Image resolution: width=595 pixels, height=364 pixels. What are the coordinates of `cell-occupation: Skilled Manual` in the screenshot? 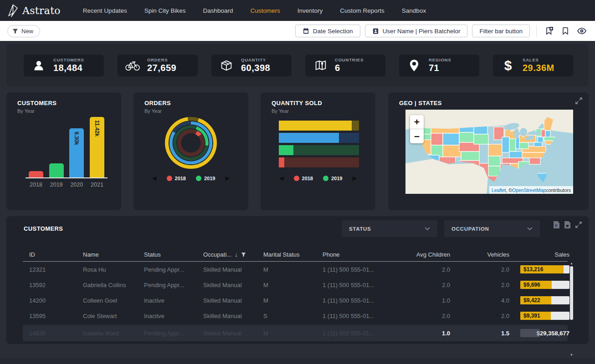 It's located at (233, 300).